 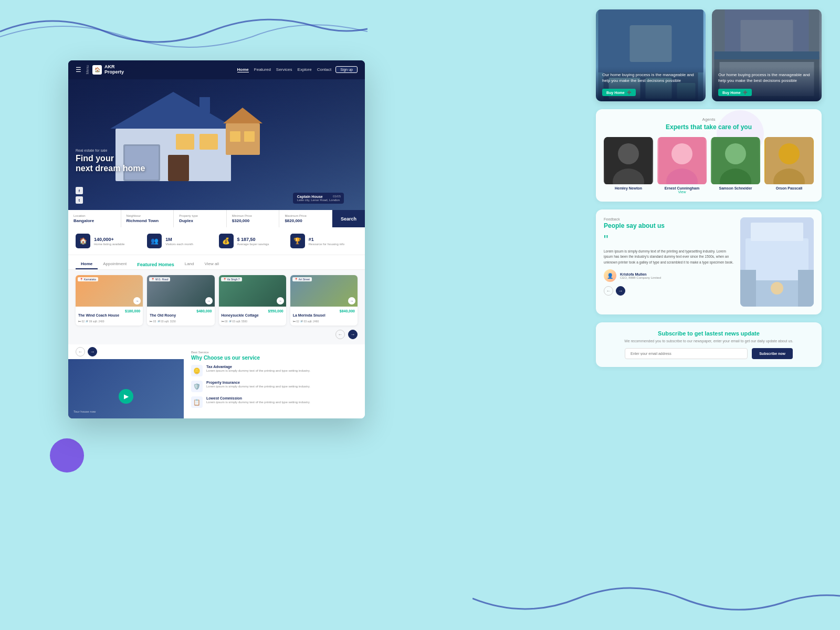 I want to click on agent-2-name: Ernest Cunningham, so click(x=682, y=188).